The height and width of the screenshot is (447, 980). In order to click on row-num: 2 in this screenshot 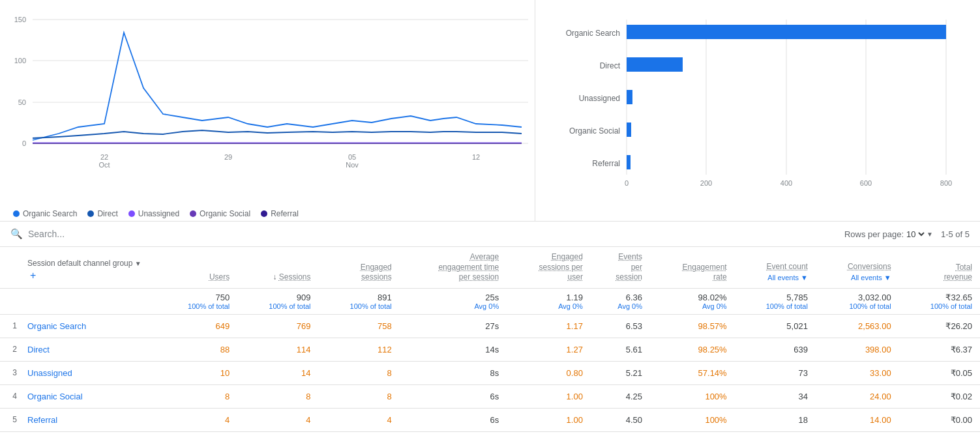, I will do `click(10, 349)`.